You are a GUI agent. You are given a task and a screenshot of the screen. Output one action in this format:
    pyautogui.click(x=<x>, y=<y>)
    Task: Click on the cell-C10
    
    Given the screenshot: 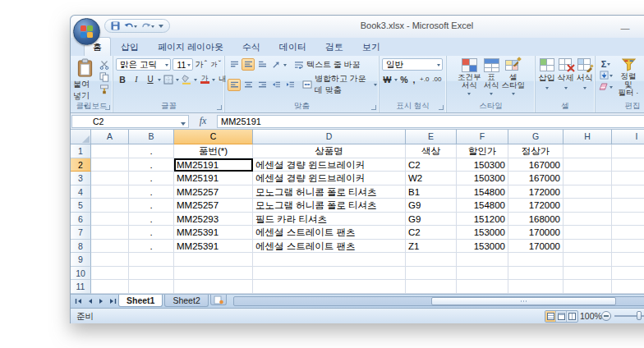 What is the action you would take?
    pyautogui.click(x=214, y=274)
    